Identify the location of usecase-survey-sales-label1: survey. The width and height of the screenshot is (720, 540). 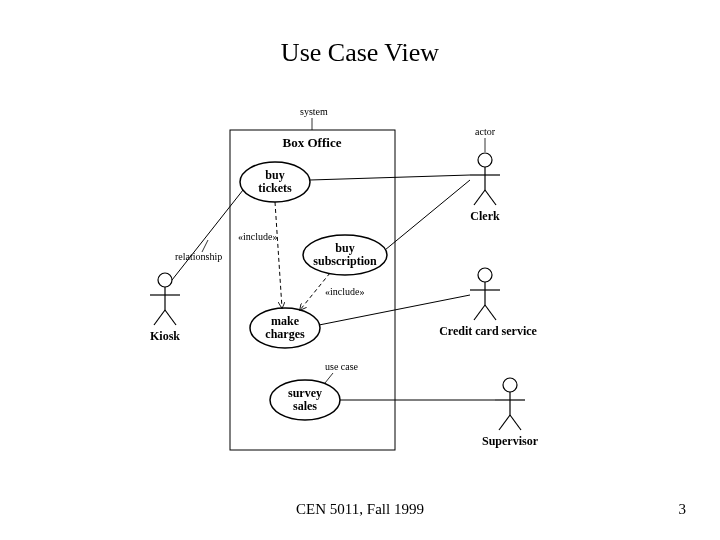
(305, 393).